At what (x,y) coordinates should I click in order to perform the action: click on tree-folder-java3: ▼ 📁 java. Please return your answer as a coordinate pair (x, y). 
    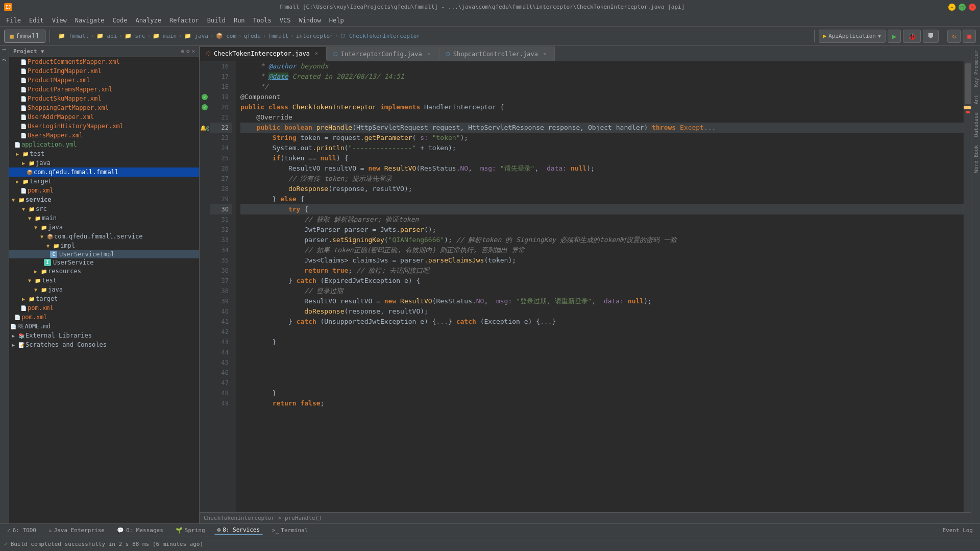
    Looking at the image, I should click on (104, 290).